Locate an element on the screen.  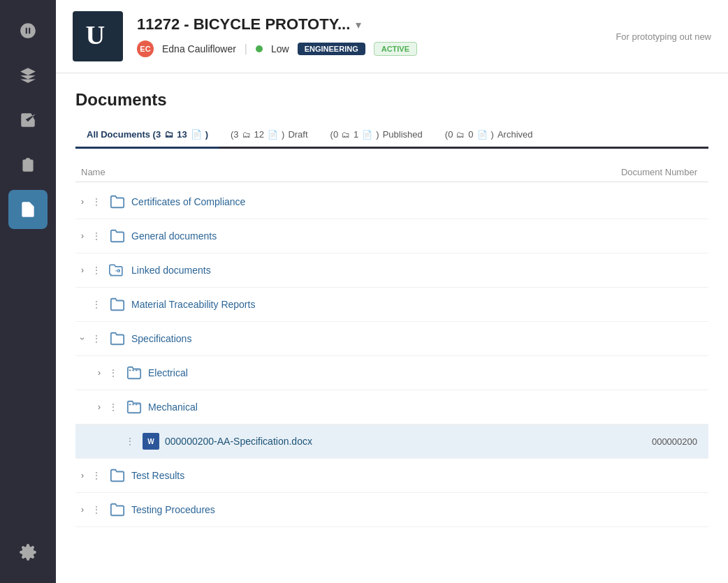
folder-icon-general is located at coordinates (117, 236).